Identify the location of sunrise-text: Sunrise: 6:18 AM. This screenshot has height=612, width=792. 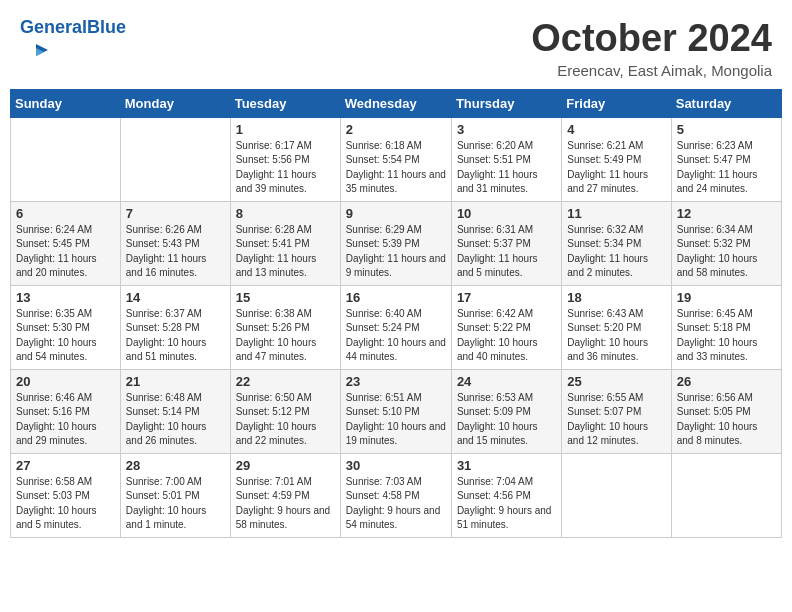
(384, 146).